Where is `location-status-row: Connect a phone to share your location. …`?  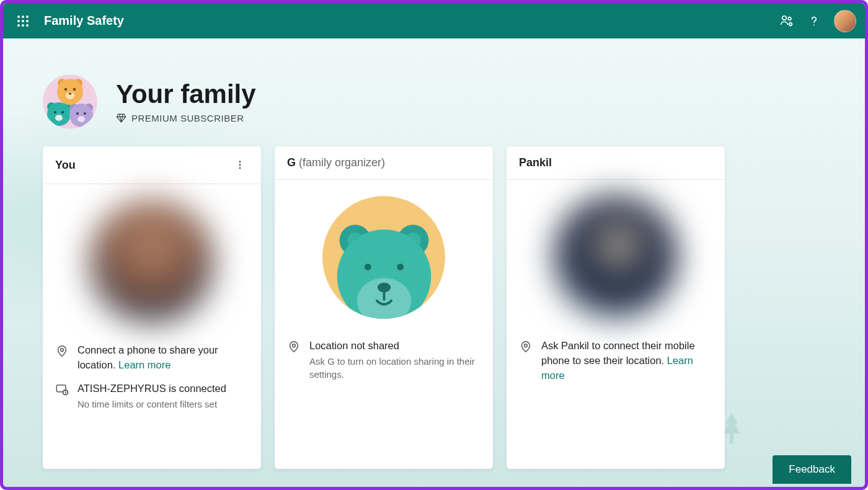 location-status-row: Connect a phone to share your location. … is located at coordinates (152, 358).